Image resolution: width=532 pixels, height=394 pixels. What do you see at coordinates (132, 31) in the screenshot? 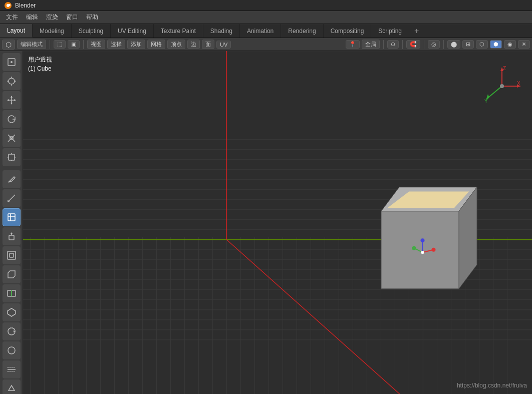
I see `tab-uv-editing: UV Editing` at bounding box center [132, 31].